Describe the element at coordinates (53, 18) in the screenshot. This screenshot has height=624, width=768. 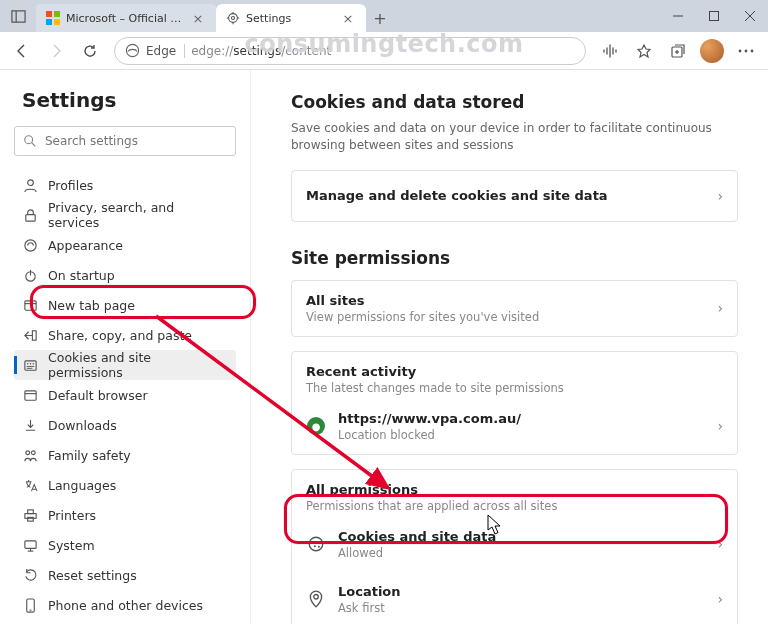
I see `ms-favicon-icon` at that location.